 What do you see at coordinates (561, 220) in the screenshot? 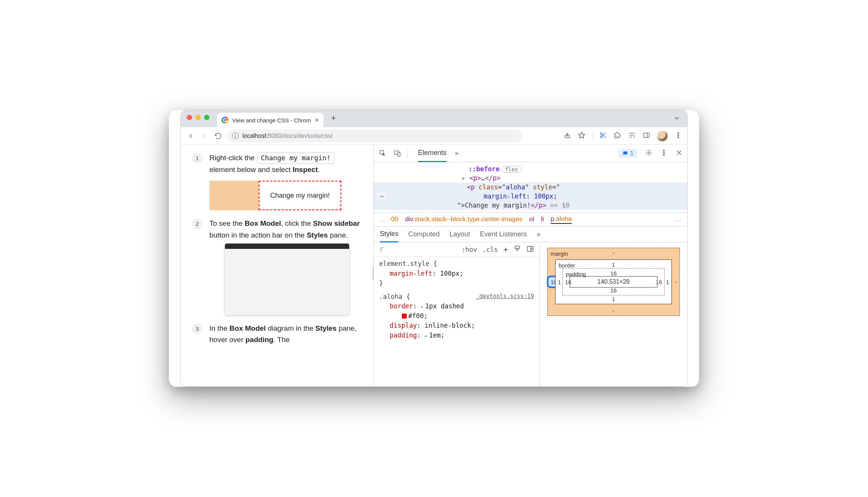
I see `crumb-item-active: p.aloha` at bounding box center [561, 220].